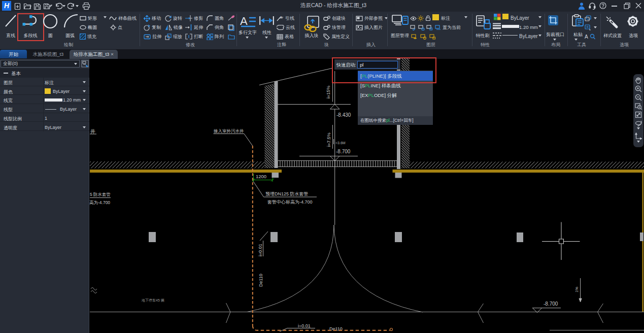  What do you see at coordinates (228, 131) in the screenshot?
I see `svg-text: 接入室外污水井` at bounding box center [228, 131].